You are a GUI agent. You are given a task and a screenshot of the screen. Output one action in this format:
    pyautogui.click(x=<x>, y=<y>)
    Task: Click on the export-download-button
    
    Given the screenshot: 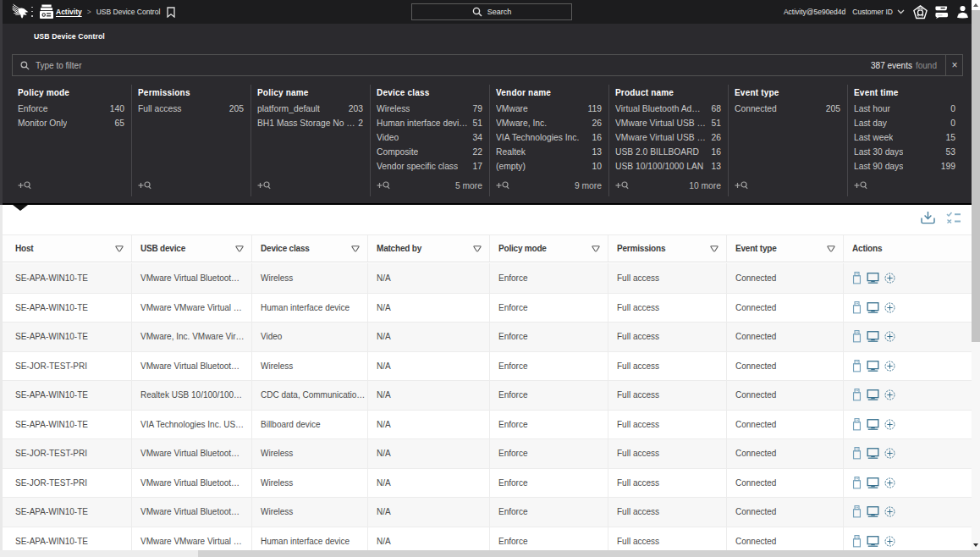 What is the action you would take?
    pyautogui.click(x=928, y=218)
    